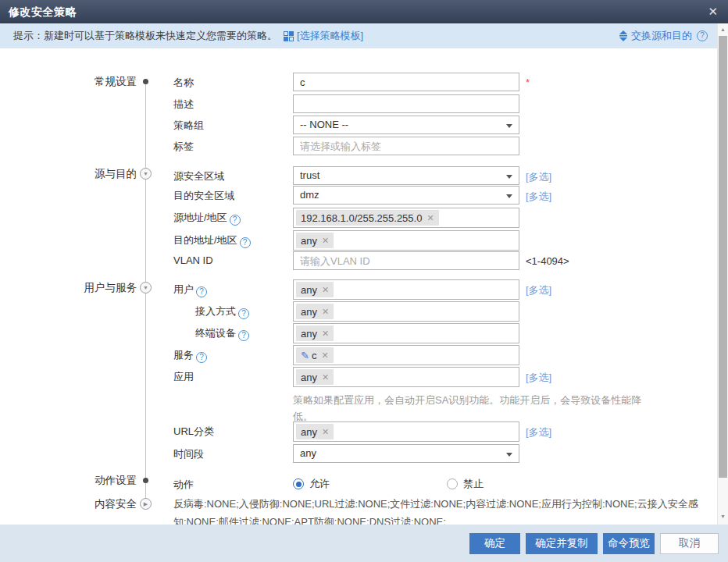  I want to click on scrollbar-thumb, so click(723, 257).